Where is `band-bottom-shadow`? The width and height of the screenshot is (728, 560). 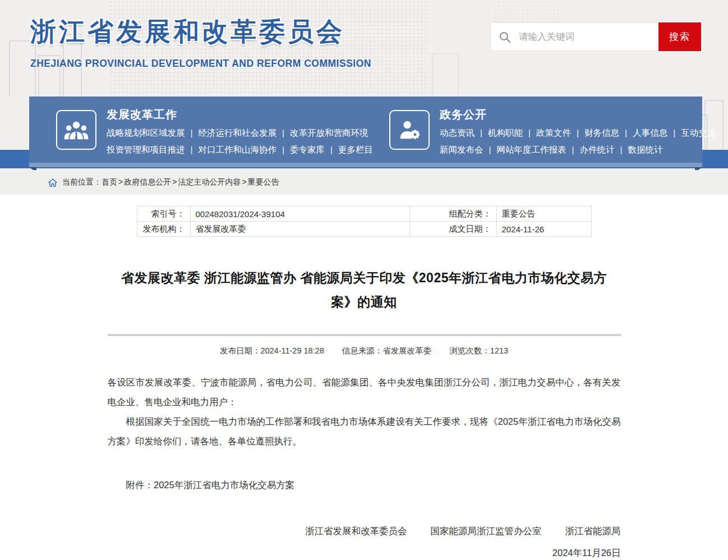 band-bottom-shadow is located at coordinates (366, 165).